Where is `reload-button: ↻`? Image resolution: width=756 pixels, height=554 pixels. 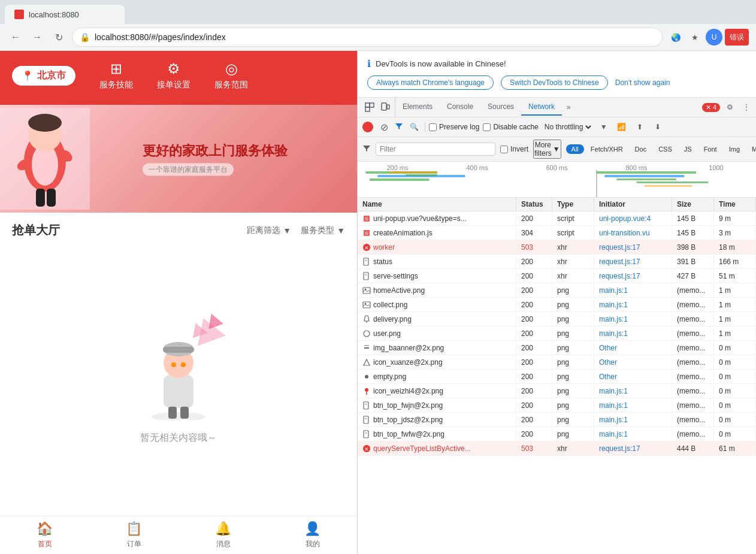
reload-button: ↻ is located at coordinates (59, 37).